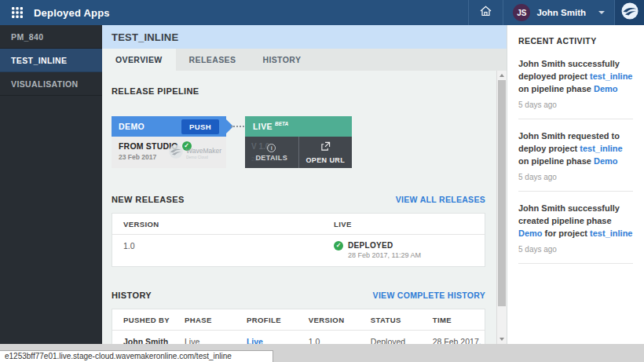  Describe the element at coordinates (272, 148) in the screenshot. I see `info-icon: i` at that location.